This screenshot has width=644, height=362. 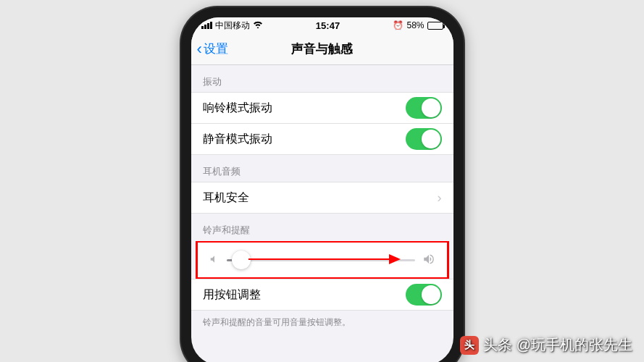 I want to click on chevron-left-icon: ‹, so click(x=200, y=49).